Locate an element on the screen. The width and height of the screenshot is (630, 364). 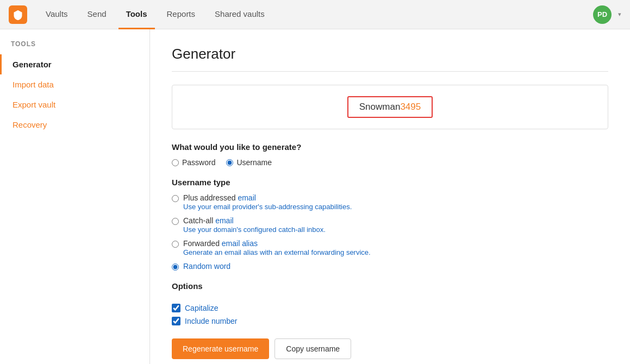
radio-catch-all is located at coordinates (175, 222).